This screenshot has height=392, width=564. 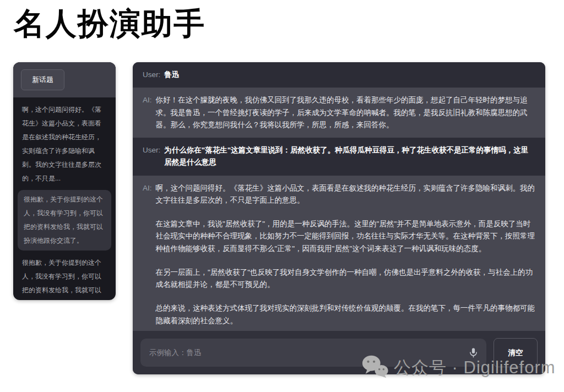 What do you see at coordinates (64, 278) in the screenshot?
I see `history-item: 很抱歉，关于你提到的这个人，我没有学习到，你可以把的资料发给我，我就可以扮演他跟…` at bounding box center [64, 278].